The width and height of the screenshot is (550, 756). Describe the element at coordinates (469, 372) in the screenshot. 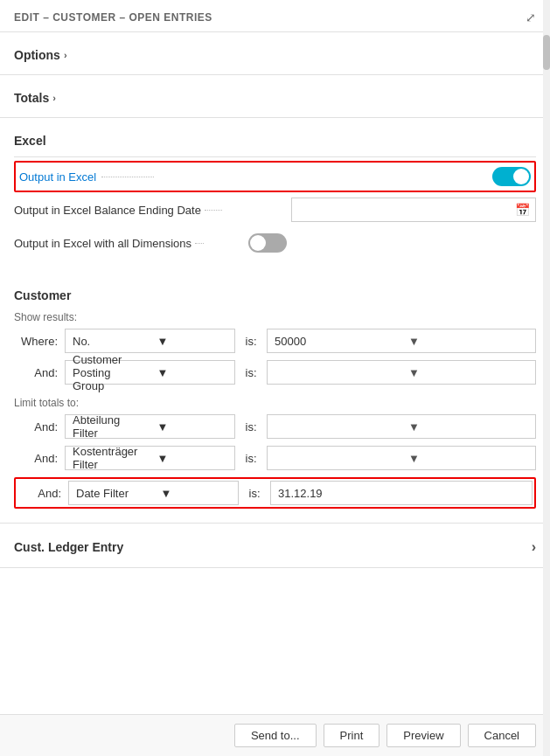

I see `and1-value-arrow: ▼` at that location.